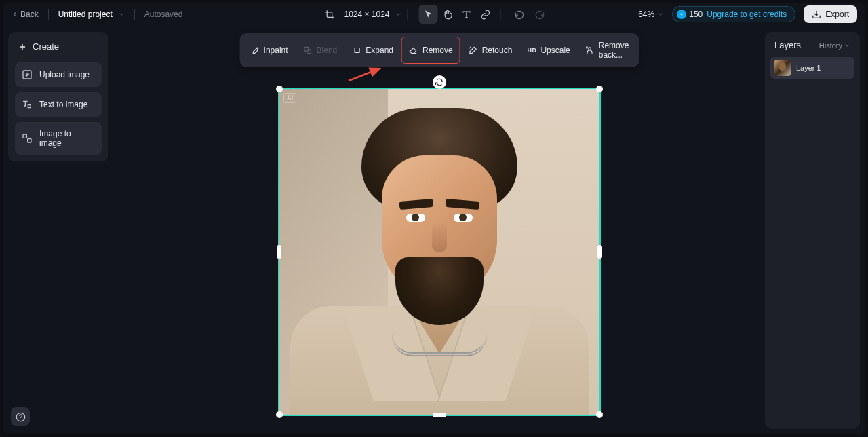  What do you see at coordinates (808, 68) in the screenshot?
I see `layer-label: Layer 1` at bounding box center [808, 68].